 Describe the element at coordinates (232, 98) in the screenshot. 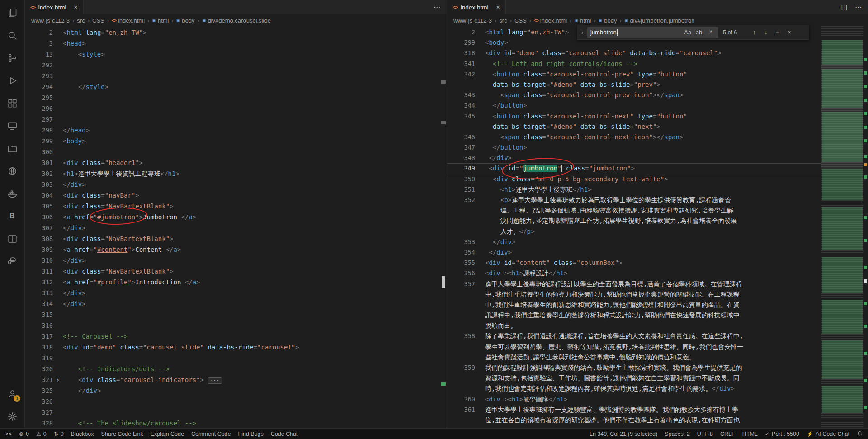

I see `code-line: 295` at that location.